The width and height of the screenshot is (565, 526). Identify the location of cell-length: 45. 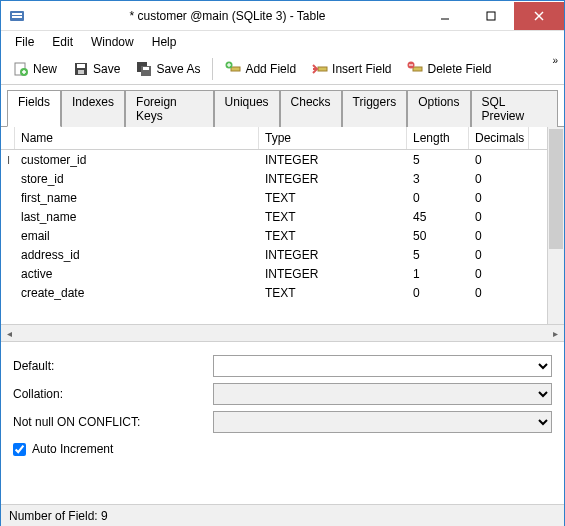
(438, 217).